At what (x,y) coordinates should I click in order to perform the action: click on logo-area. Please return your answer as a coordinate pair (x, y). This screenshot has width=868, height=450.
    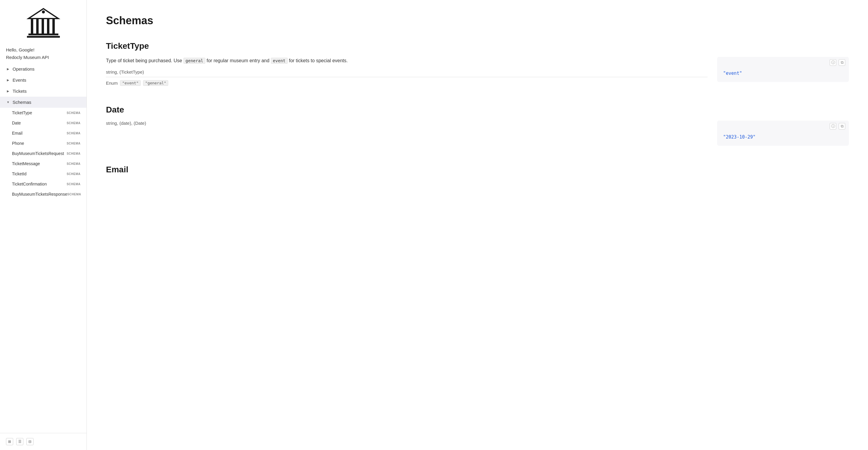
    Looking at the image, I should click on (43, 22).